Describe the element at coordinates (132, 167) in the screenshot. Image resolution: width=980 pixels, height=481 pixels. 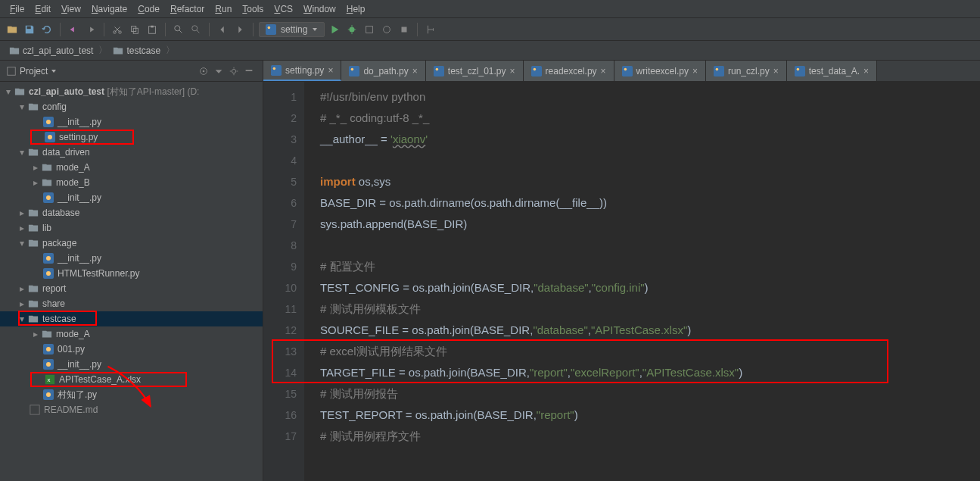
I see `tree-folder-mode-a: ▸mode_A` at that location.